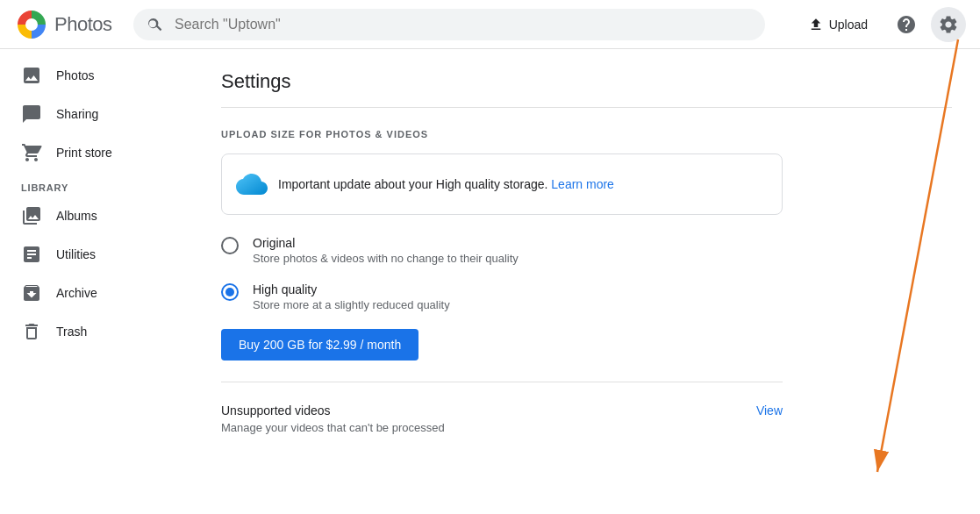 This screenshot has width=980, height=514. What do you see at coordinates (32, 153) in the screenshot?
I see `cart-icon` at bounding box center [32, 153].